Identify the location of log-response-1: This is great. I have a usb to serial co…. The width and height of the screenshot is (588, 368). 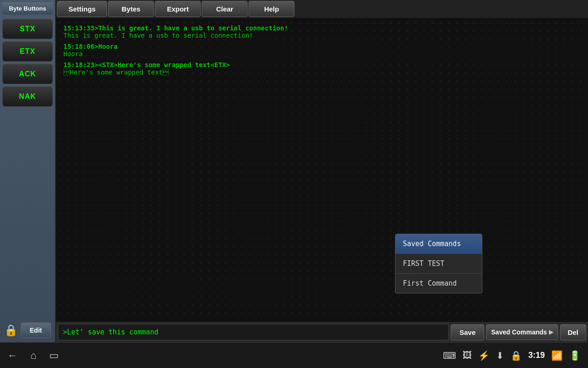
(322, 35).